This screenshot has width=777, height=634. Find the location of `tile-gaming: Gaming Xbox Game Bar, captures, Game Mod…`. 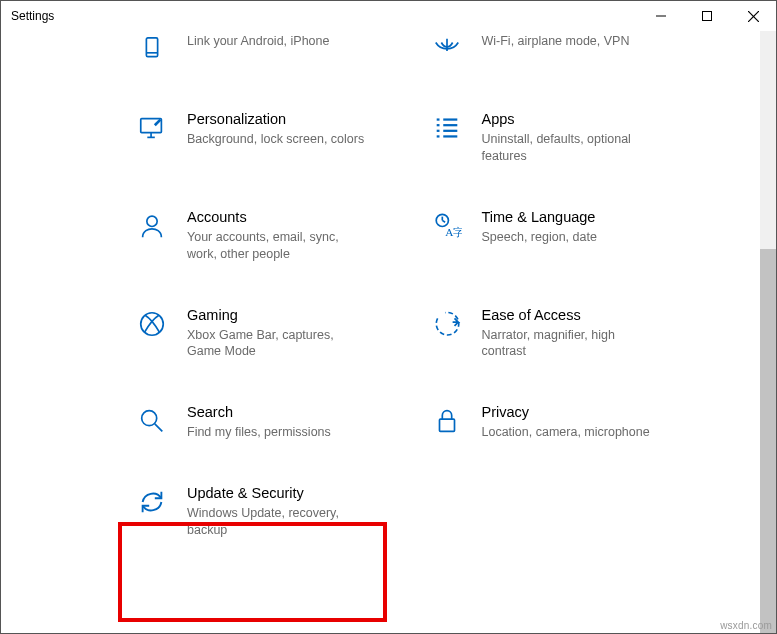

tile-gaming: Gaming Xbox Game Bar, captures, Game Mod… is located at coordinates (278, 334).